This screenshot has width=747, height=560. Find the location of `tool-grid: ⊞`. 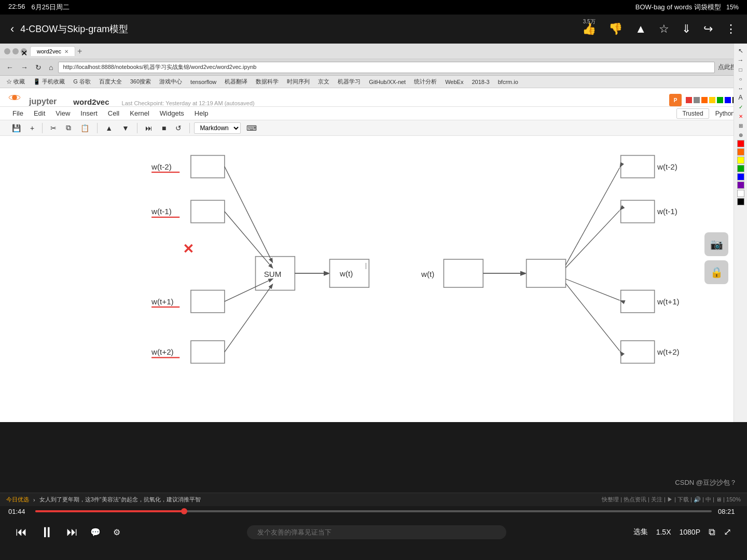

tool-grid: ⊞ is located at coordinates (741, 125).